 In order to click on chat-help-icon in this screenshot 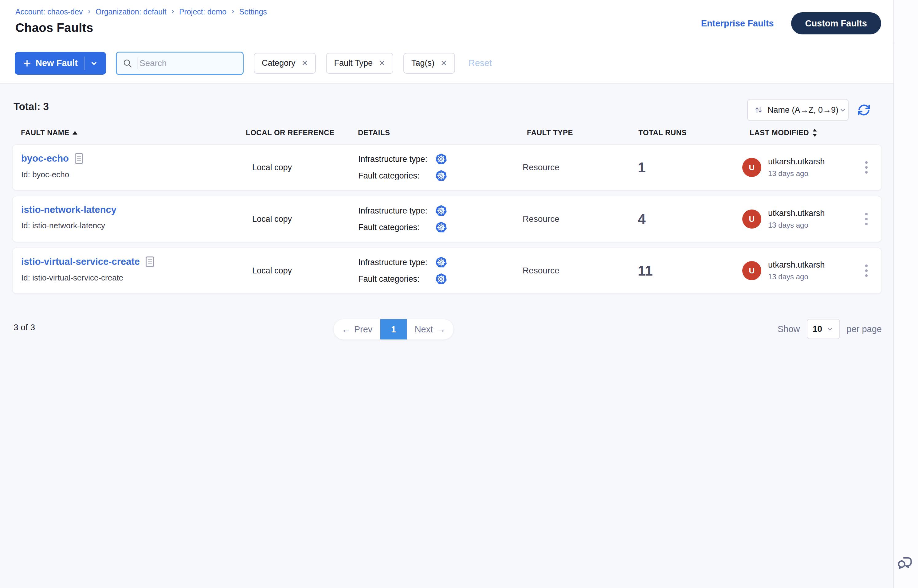, I will do `click(905, 563)`.